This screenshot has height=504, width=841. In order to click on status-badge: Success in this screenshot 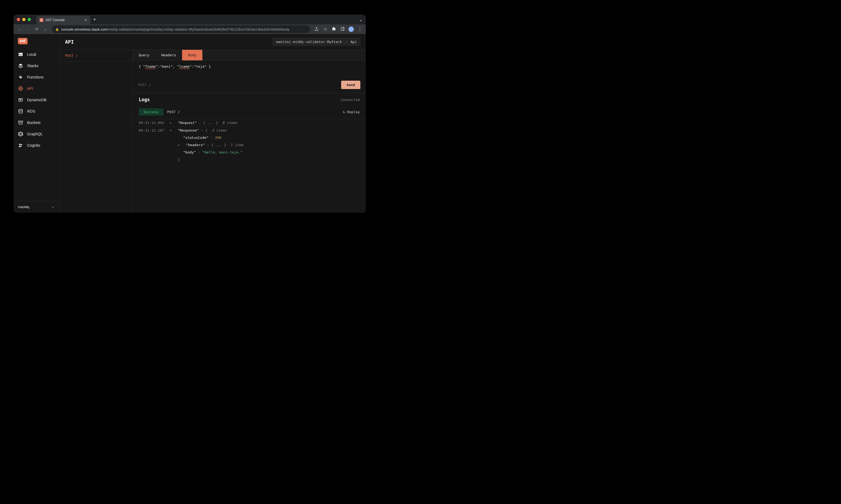, I will do `click(151, 112)`.